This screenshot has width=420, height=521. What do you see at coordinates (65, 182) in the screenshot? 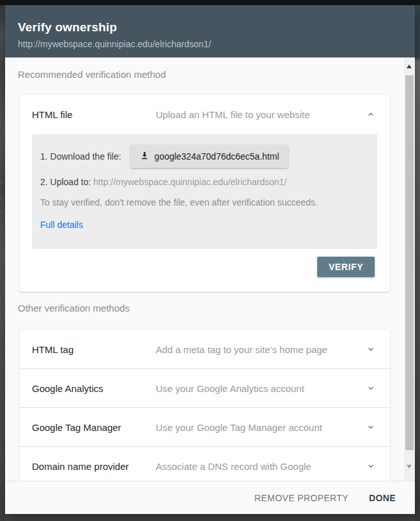
I see `step2-label: 2. Upload to:` at bounding box center [65, 182].